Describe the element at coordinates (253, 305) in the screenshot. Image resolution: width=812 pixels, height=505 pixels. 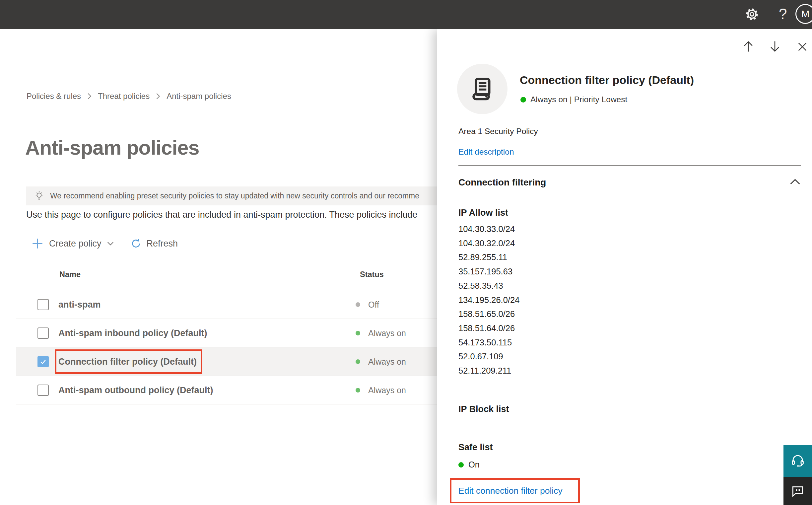
I see `table-row-anti-spam: anti-spam Off` at that location.